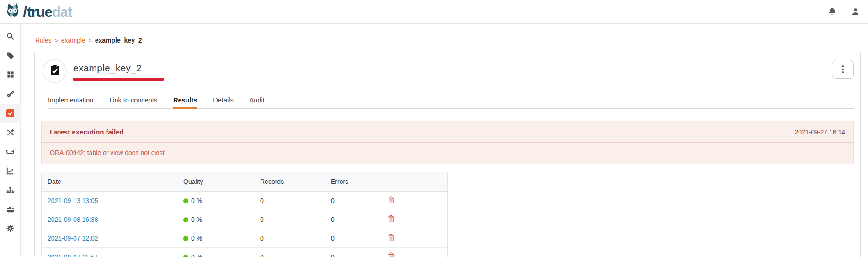  I want to click on tab-implementation: Implementation, so click(70, 101).